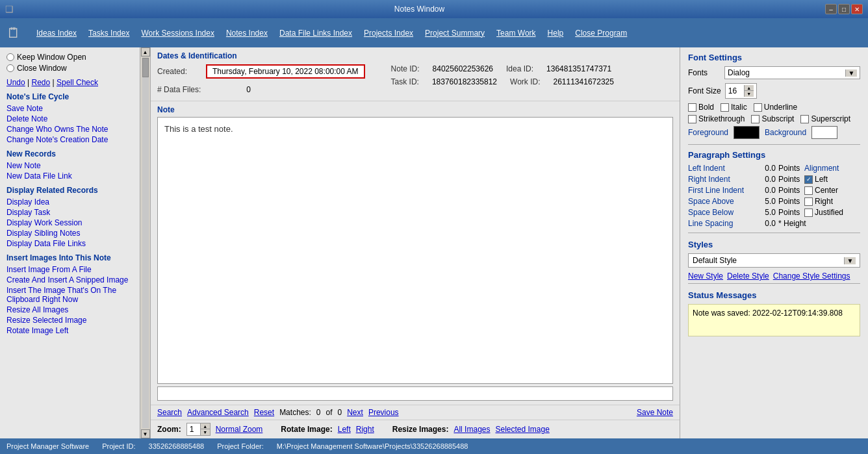  I want to click on menu-ideas-index: Ideas Index, so click(57, 33).